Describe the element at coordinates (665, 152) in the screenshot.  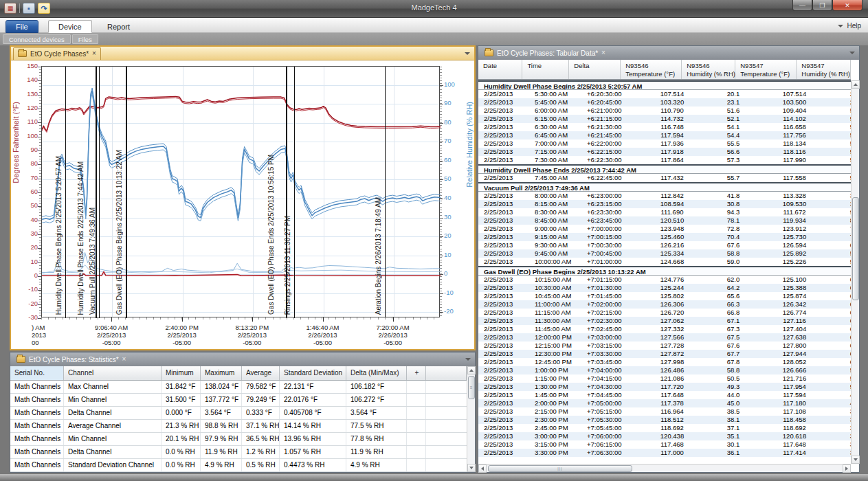
I see `table-row: 2/25/20137:15:00 AM+6:22:15:00117.91856.…` at that location.